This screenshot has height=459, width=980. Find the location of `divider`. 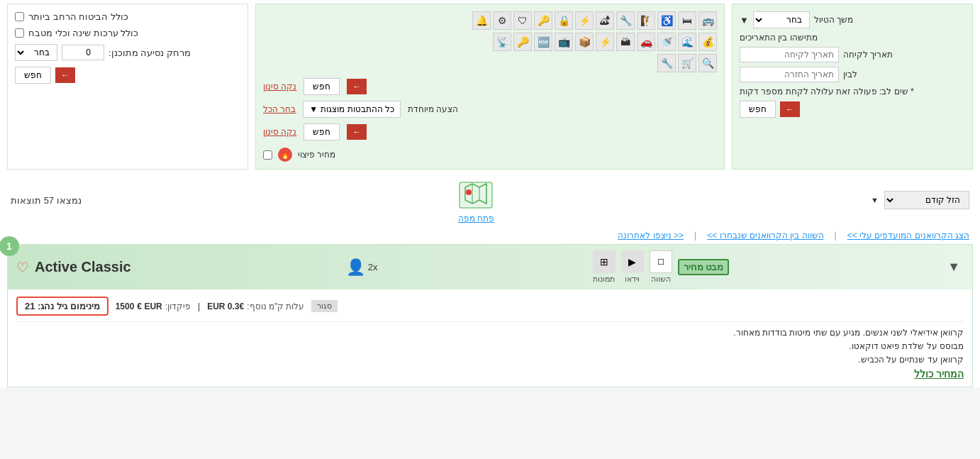

divider is located at coordinates (490, 322).